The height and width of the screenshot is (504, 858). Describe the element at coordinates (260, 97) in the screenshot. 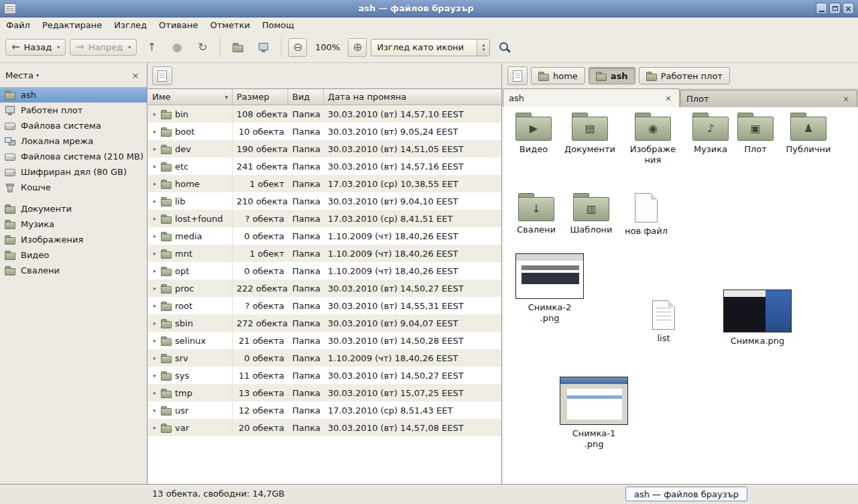

I see `column-header-1: Размер` at that location.